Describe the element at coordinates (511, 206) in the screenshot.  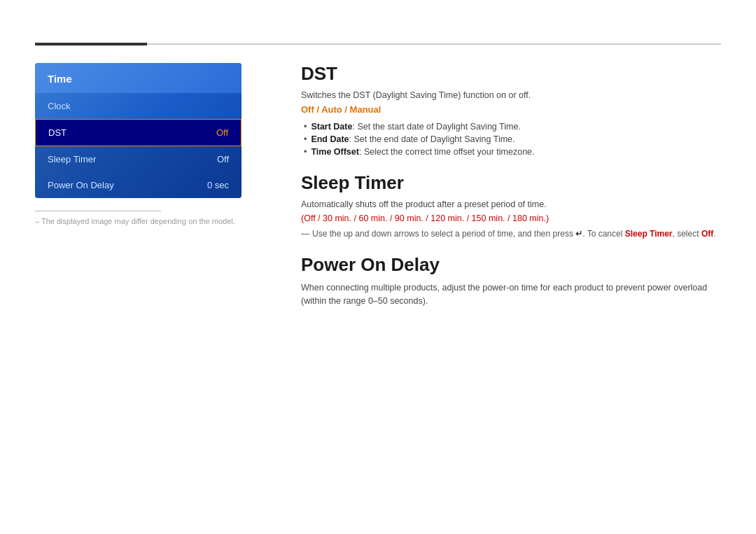
I see `sleep-timer-section: Sleep Timer Automatically shuts off the …` at that location.